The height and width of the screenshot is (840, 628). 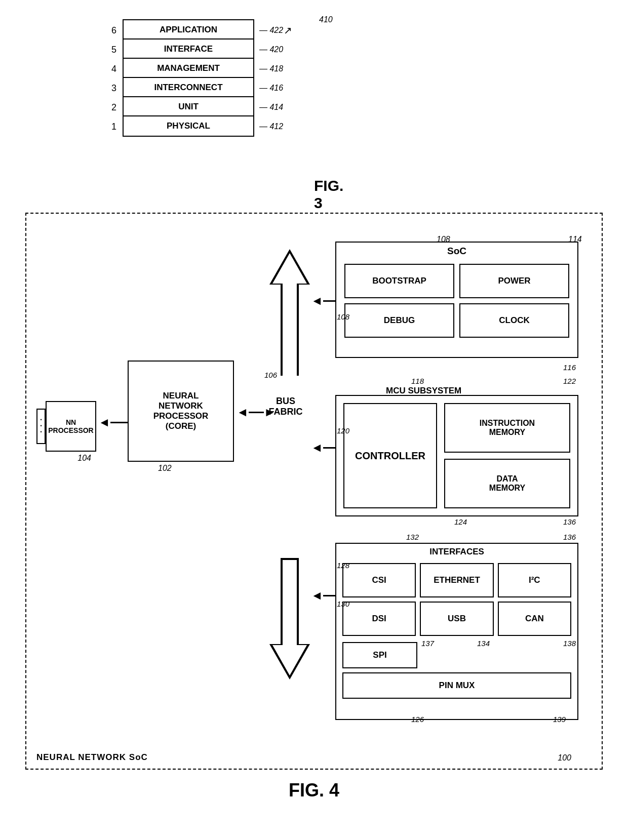 What do you see at coordinates (457, 686) in the screenshot?
I see `pin-mux-box: PIN MUX` at bounding box center [457, 686].